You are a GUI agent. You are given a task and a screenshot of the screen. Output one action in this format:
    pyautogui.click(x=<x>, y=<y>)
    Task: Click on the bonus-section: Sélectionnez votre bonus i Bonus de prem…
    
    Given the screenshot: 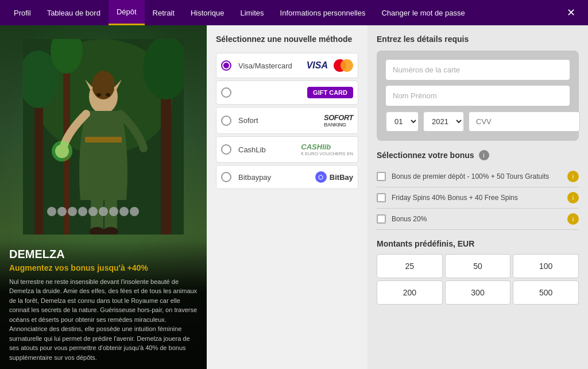 What is the action you would take?
    pyautogui.click(x=478, y=190)
    